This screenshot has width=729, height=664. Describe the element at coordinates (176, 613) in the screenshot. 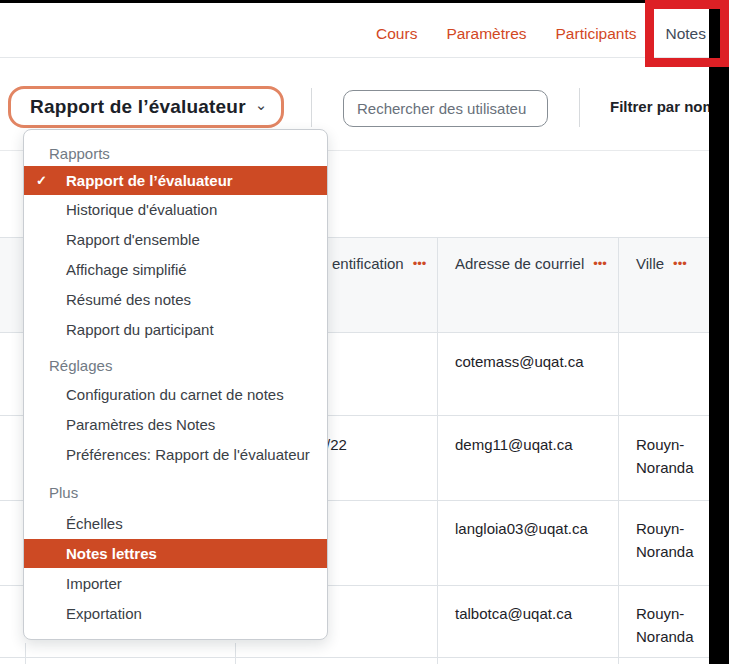

I see `menu-item-exportation: Exportation` at that location.